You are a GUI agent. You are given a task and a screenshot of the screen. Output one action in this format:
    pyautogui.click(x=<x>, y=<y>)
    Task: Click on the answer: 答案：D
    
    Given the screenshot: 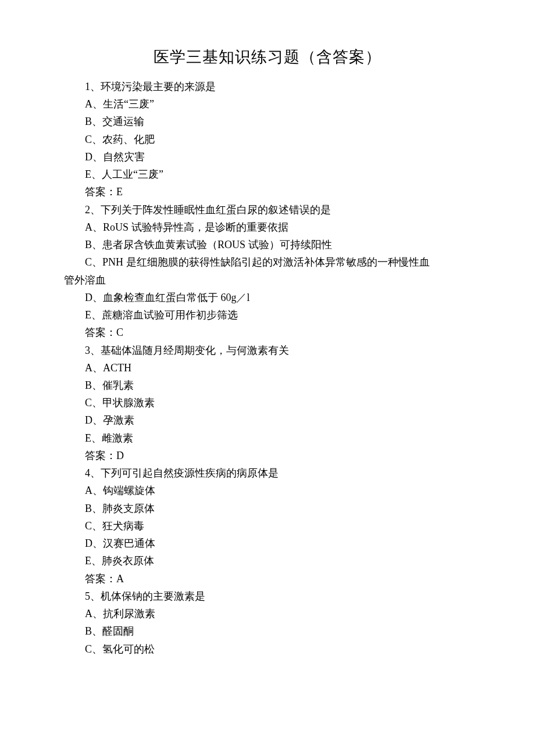 What is the action you would take?
    pyautogui.click(x=268, y=456)
    